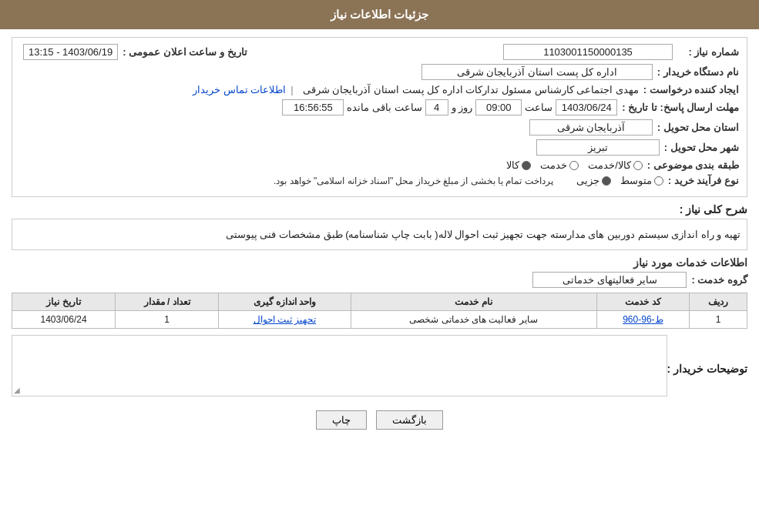 Image resolution: width=759 pixels, height=532 pixels. I want to click on row-buyer-notes-label: توضیحات خریدار : ◢, so click(379, 369).